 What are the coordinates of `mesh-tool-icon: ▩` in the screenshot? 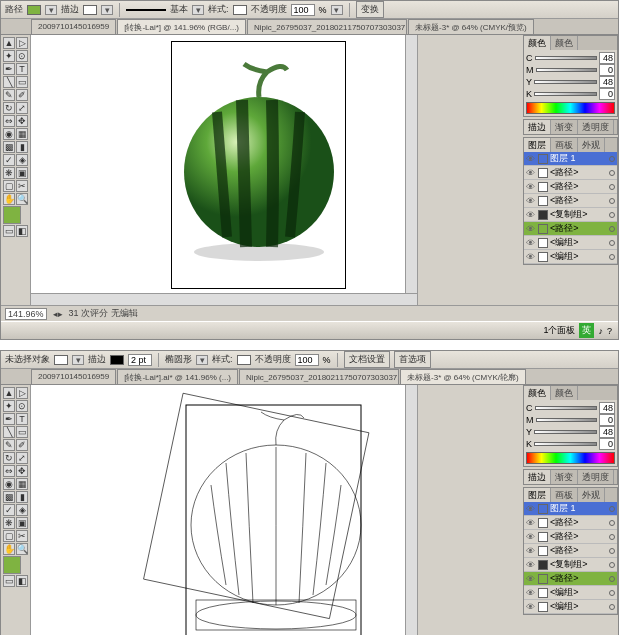 It's located at (9, 497).